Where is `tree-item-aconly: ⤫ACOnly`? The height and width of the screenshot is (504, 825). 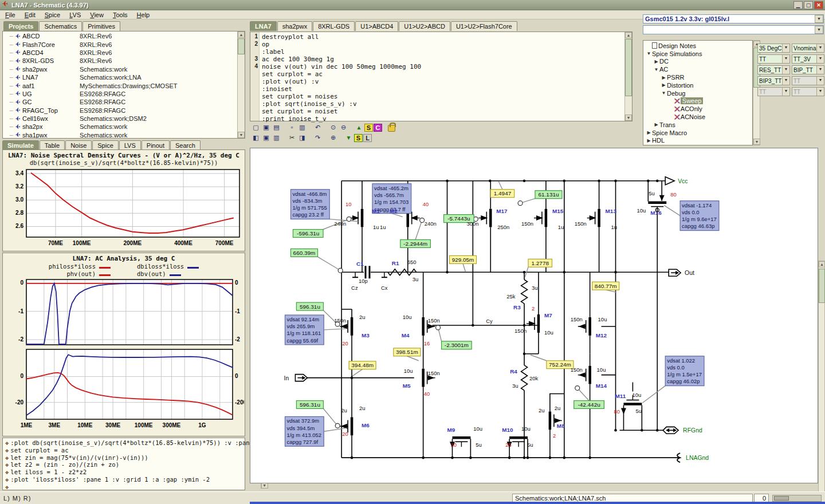 tree-item-aconly: ⤫ACOnly is located at coordinates (698, 109).